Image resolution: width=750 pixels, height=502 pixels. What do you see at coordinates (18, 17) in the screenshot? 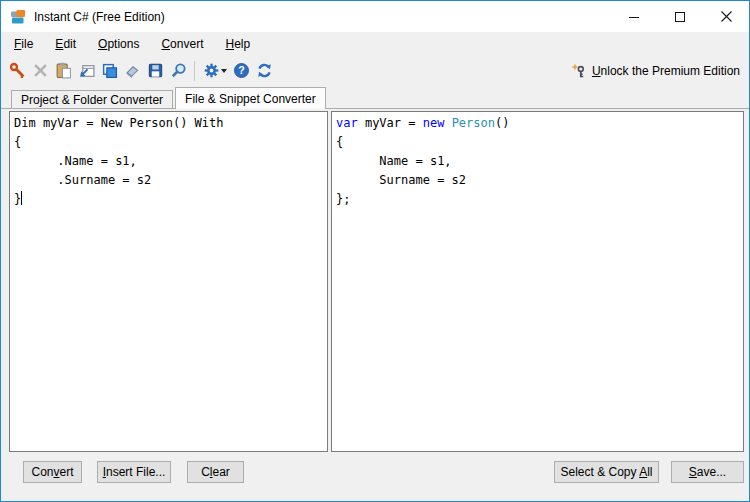
I see `app-icon` at bounding box center [18, 17].